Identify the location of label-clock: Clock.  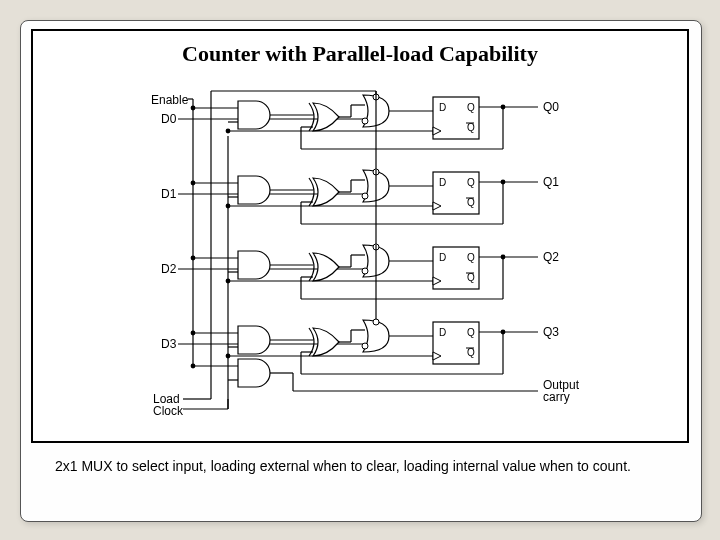
(168, 411).